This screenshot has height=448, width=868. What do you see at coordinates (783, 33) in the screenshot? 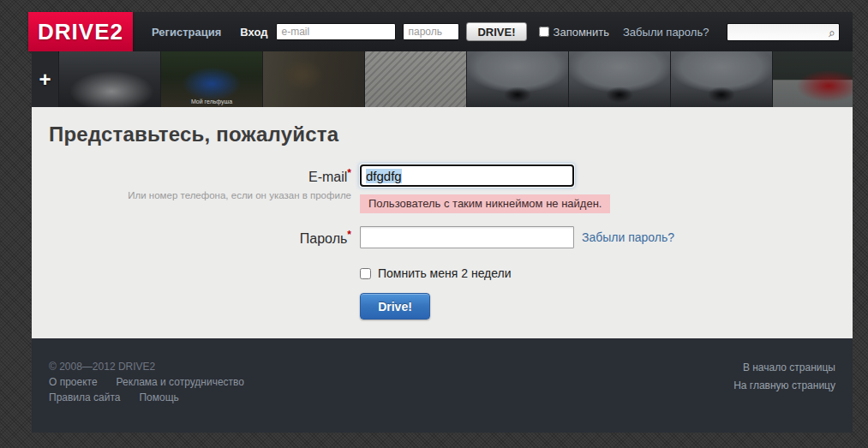
I see `search-box: ⌕` at bounding box center [783, 33].